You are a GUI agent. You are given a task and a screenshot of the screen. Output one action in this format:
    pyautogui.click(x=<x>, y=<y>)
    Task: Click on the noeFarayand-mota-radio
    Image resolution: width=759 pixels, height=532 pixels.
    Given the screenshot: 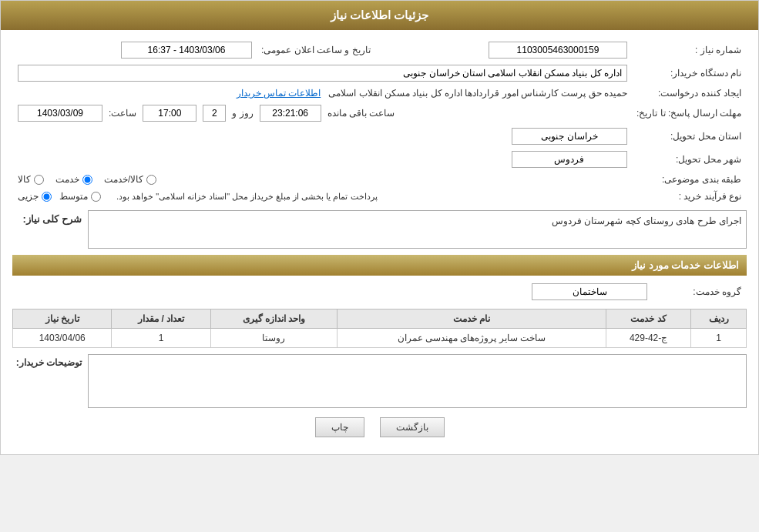 What is the action you would take?
    pyautogui.click(x=96, y=197)
    